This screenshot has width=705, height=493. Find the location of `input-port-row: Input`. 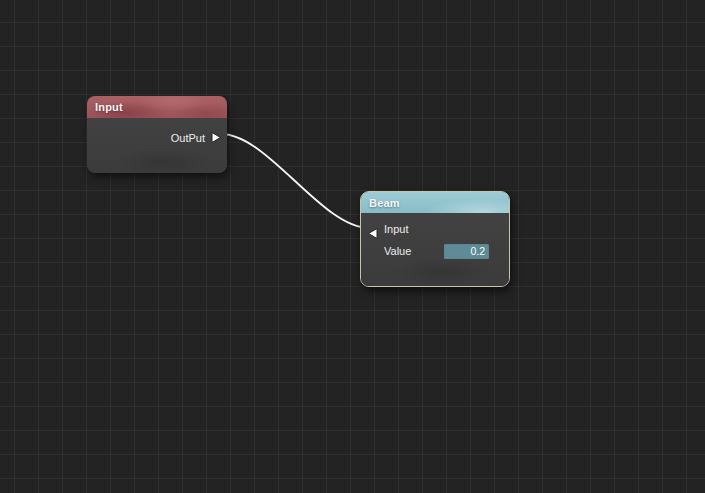

input-port-row: Input is located at coordinates (435, 229).